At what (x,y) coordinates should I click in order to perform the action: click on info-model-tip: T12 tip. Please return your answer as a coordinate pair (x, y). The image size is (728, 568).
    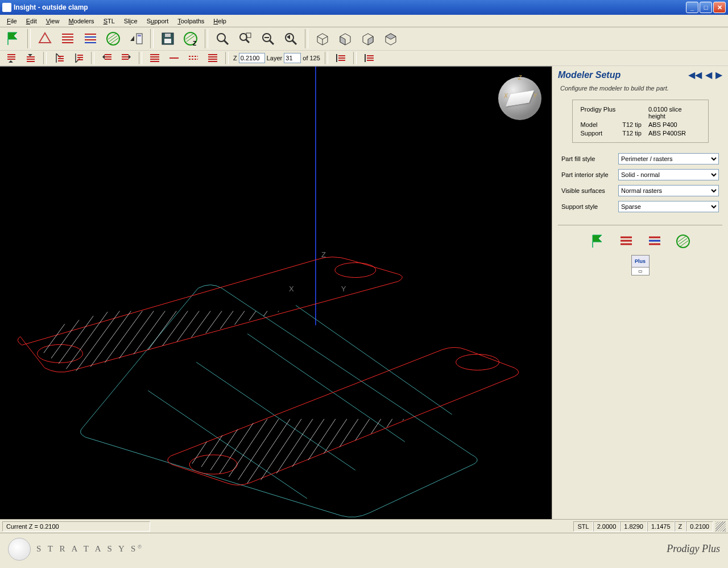
    Looking at the image, I should click on (632, 125).